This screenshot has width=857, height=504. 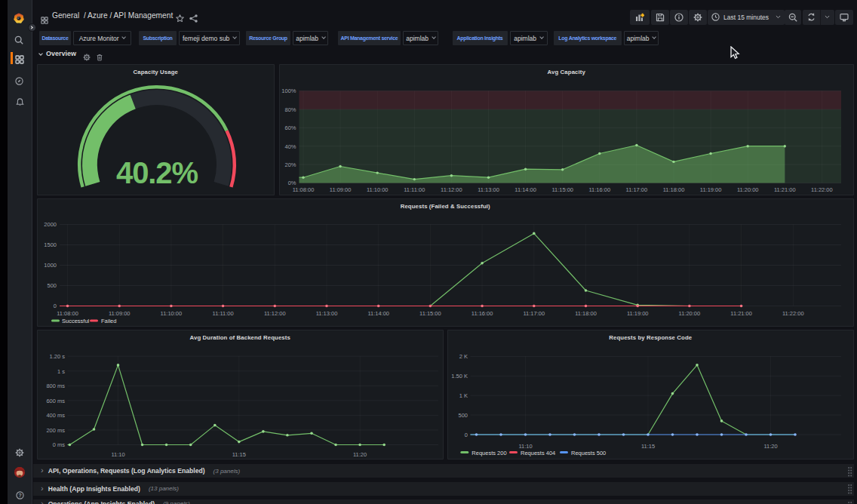 What do you see at coordinates (109, 321) in the screenshot?
I see `svg-text: Failed` at bounding box center [109, 321].